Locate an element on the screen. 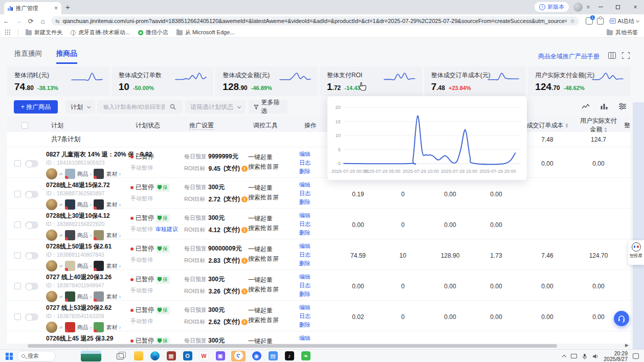 The image size is (644, 362). help-fab-button is located at coordinates (621, 319).